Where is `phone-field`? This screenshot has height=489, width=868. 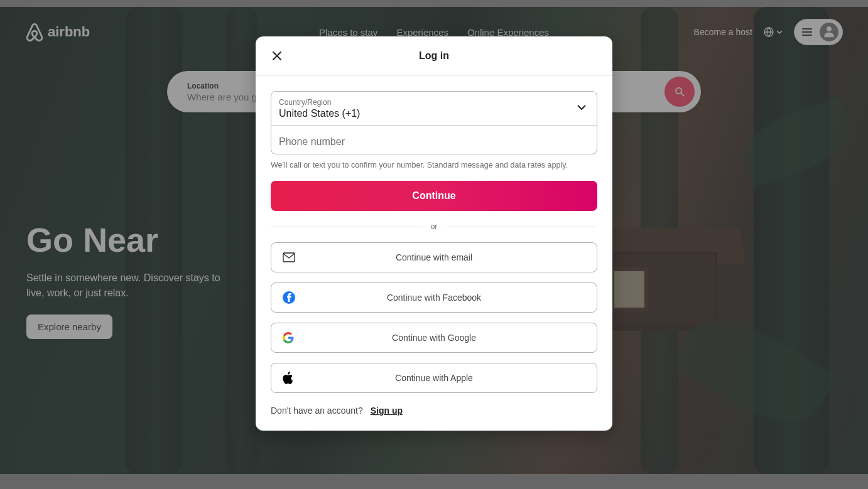 phone-field is located at coordinates (434, 139).